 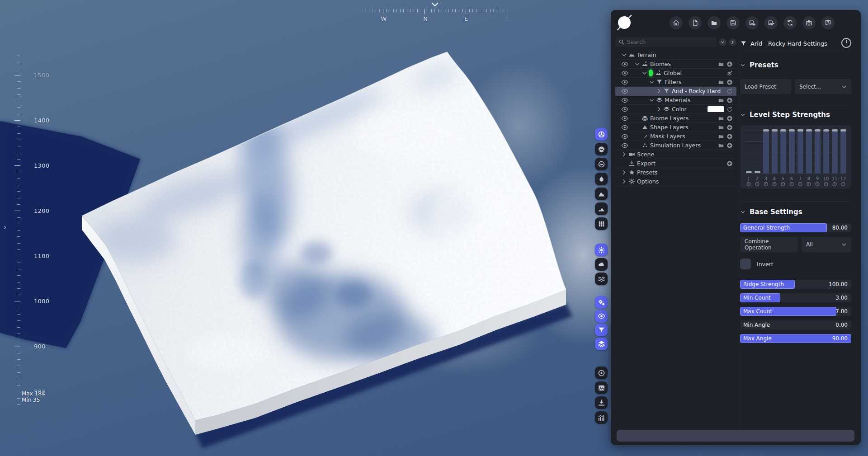 I want to click on side-tool-rock-formation-button, so click(x=601, y=209).